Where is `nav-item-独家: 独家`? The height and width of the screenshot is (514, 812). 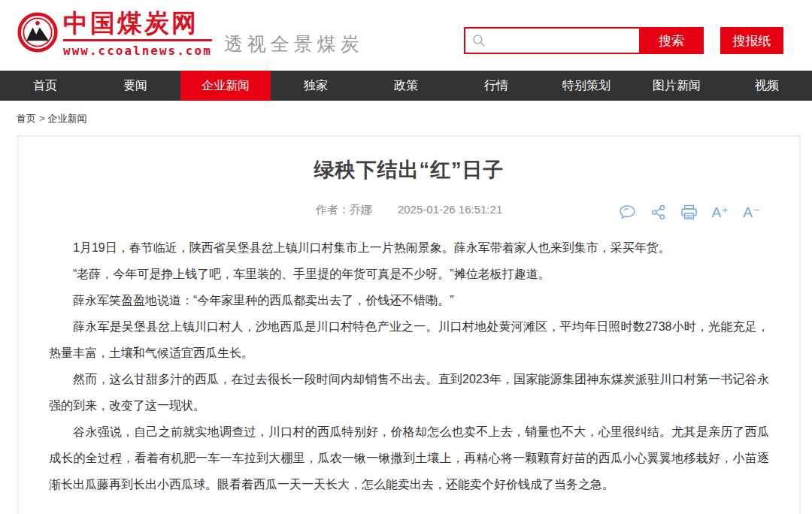 nav-item-独家: 独家 is located at coordinates (316, 86).